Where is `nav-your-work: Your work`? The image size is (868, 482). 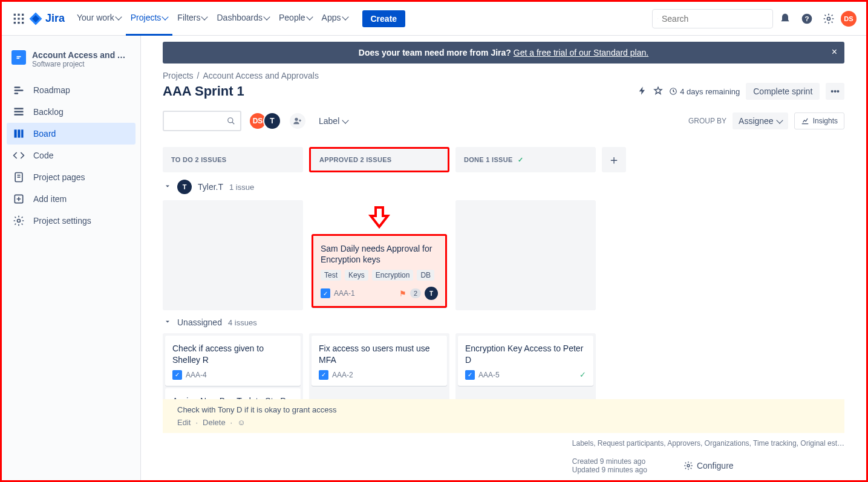 nav-your-work: Your work is located at coordinates (99, 19).